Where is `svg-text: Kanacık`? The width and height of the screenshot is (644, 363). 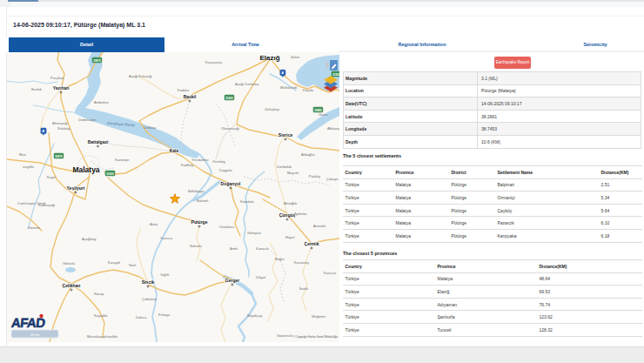 svg-text: Kanacık is located at coordinates (262, 249).